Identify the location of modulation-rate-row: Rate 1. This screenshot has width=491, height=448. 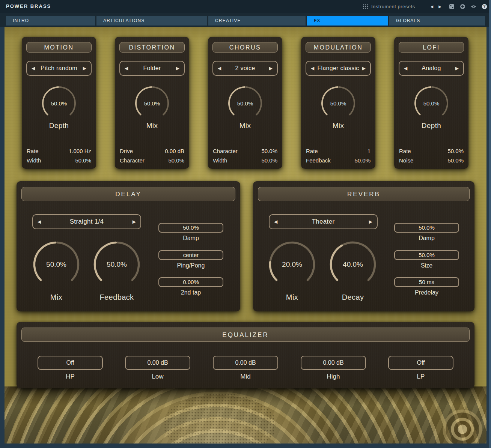
(338, 151).